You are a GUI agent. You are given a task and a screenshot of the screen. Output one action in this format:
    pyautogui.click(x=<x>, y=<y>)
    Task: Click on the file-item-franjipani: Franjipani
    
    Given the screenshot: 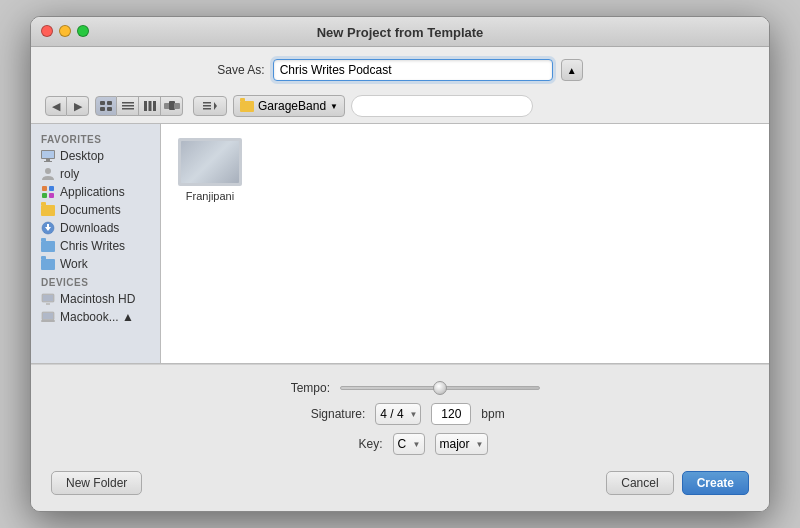 What is the action you would take?
    pyautogui.click(x=210, y=170)
    